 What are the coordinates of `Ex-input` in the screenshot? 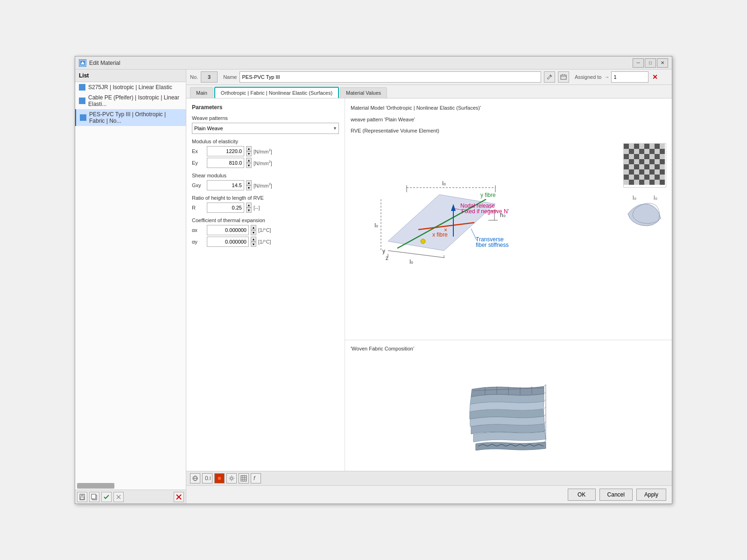 It's located at (226, 151).